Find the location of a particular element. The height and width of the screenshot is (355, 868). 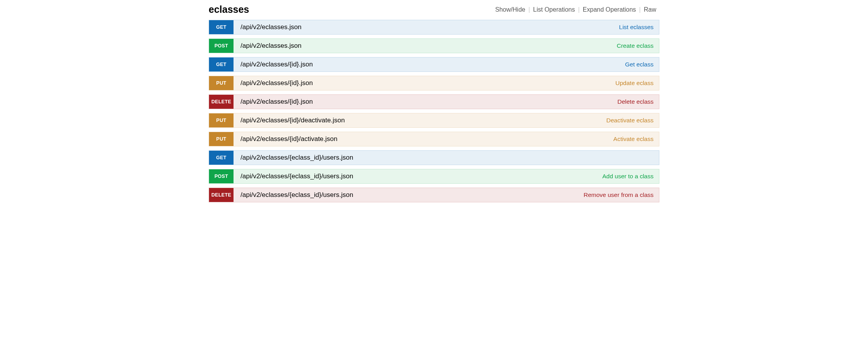

endpoint-summary: Update eclass is located at coordinates (637, 83).